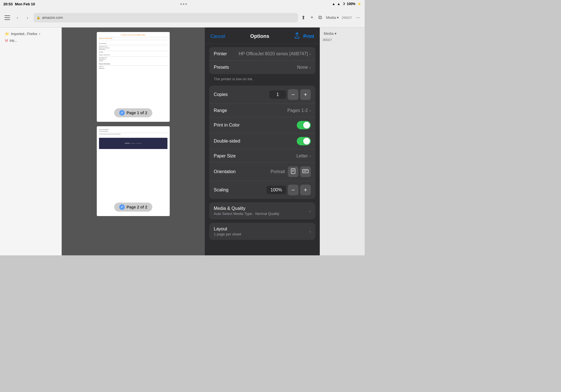 This screenshot has height=392, width=561. Describe the element at coordinates (320, 17) in the screenshot. I see `tabs-button: ⧉` at that location.